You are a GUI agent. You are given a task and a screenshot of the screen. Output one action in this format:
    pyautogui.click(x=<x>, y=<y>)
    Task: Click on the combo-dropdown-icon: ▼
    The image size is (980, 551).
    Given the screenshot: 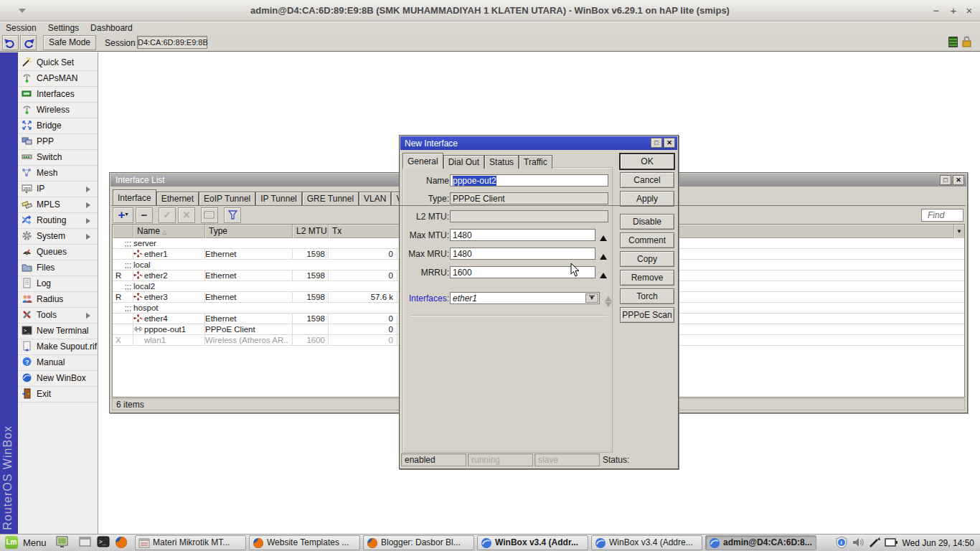 What is the action you would take?
    pyautogui.click(x=592, y=298)
    